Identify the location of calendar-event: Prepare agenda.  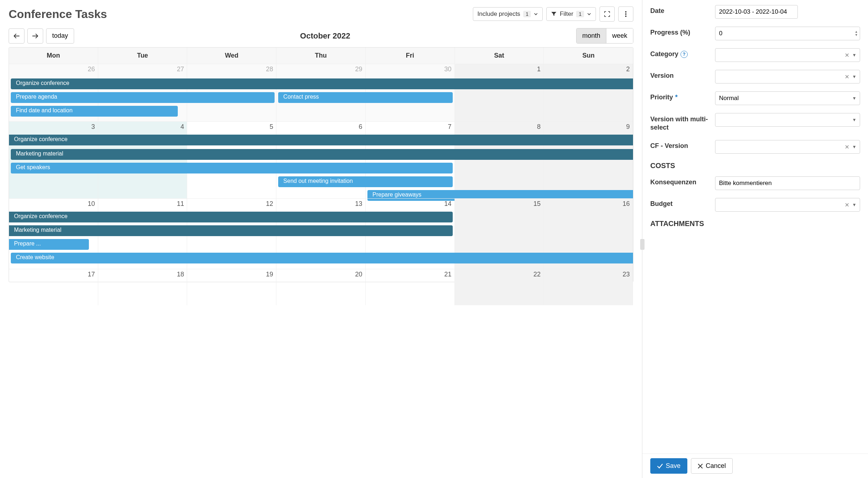
(143, 98).